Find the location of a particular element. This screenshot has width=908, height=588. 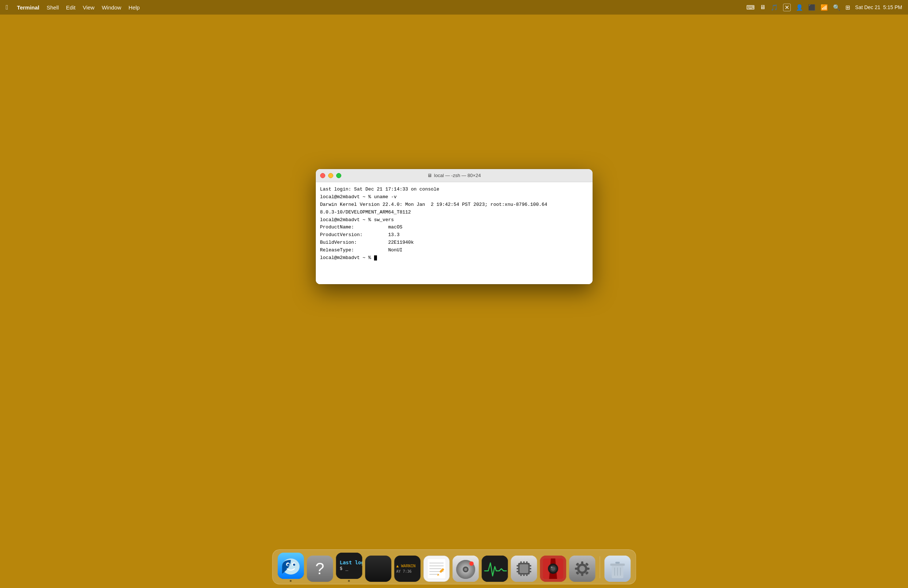

finder-dot is located at coordinates (291, 581).